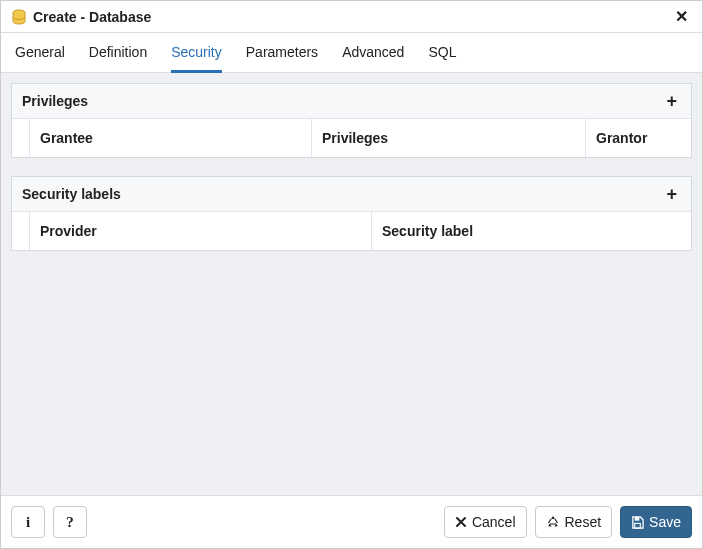  I want to click on privileges-col-grantor: Grantor, so click(638, 138).